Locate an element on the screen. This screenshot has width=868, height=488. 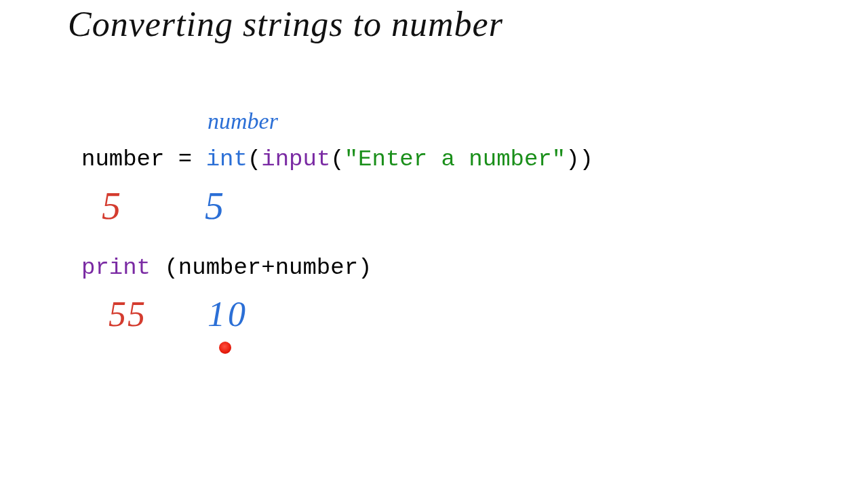
tok-var: number is located at coordinates (123, 159).